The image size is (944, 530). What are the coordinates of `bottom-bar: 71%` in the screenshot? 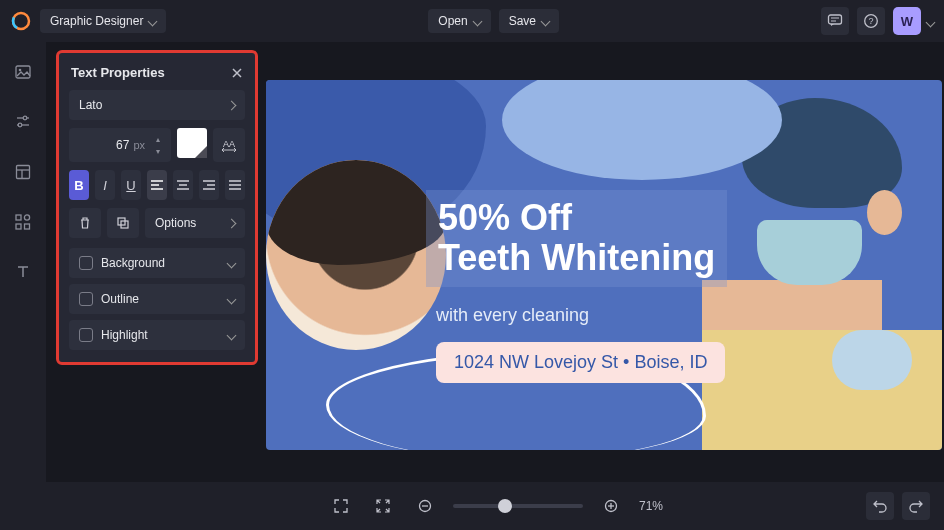 It's located at (495, 506).